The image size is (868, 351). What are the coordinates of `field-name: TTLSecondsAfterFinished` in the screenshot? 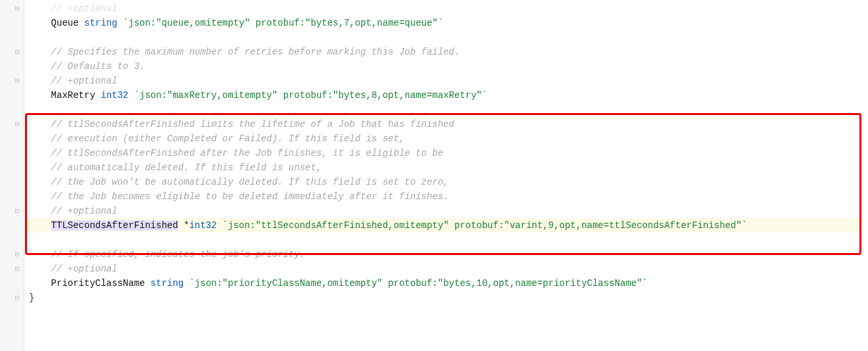 It's located at (114, 225).